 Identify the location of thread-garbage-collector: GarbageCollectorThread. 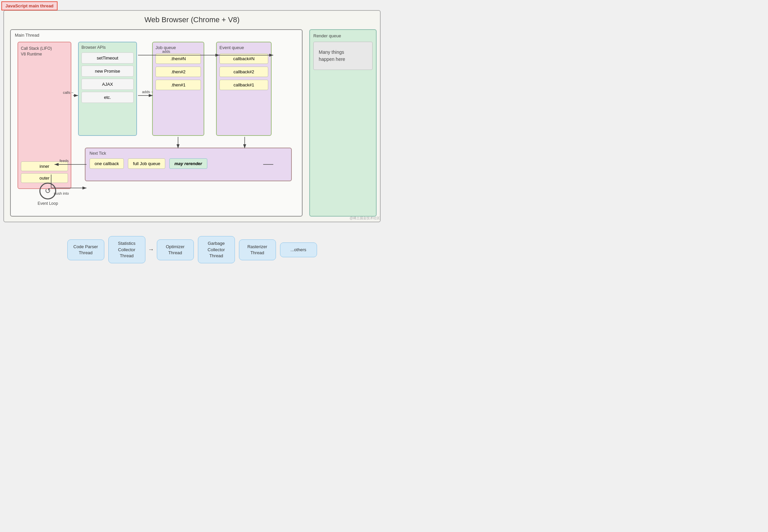
(216, 250).